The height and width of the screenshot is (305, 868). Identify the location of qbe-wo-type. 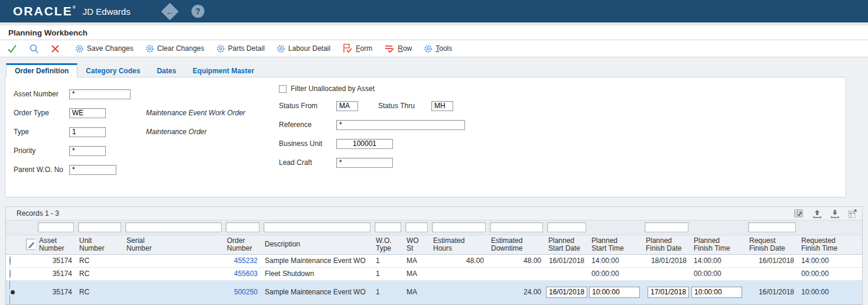
(388, 227).